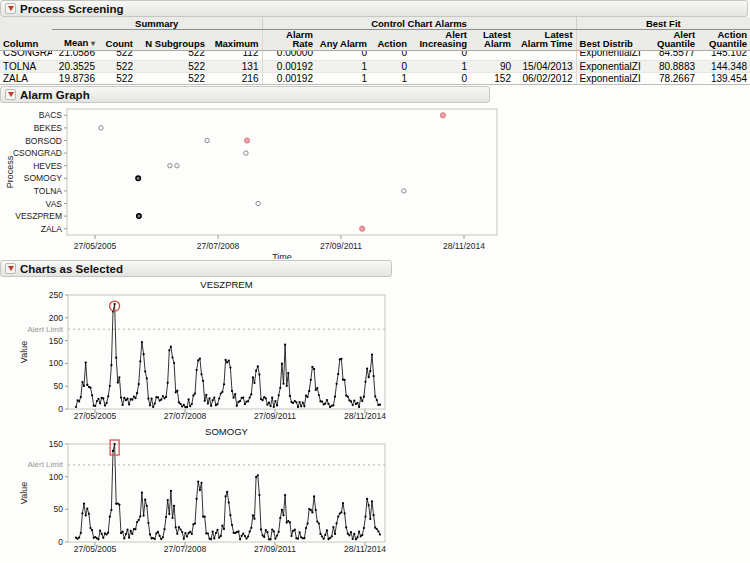 This screenshot has width=750, height=563. What do you see at coordinates (200, 351) in the screenshot?
I see `veszprem-control-chart: VESZPREM050100150200250Alert Limit27/05/…` at bounding box center [200, 351].